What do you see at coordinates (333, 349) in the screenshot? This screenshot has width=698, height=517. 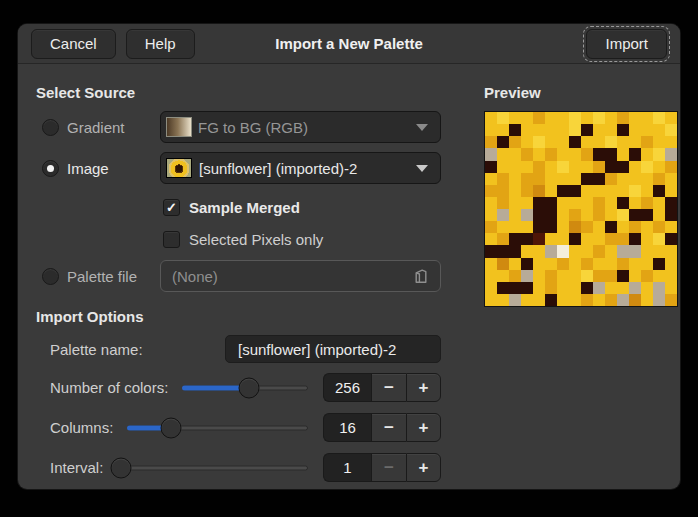 I see `palette-name-input` at bounding box center [333, 349].